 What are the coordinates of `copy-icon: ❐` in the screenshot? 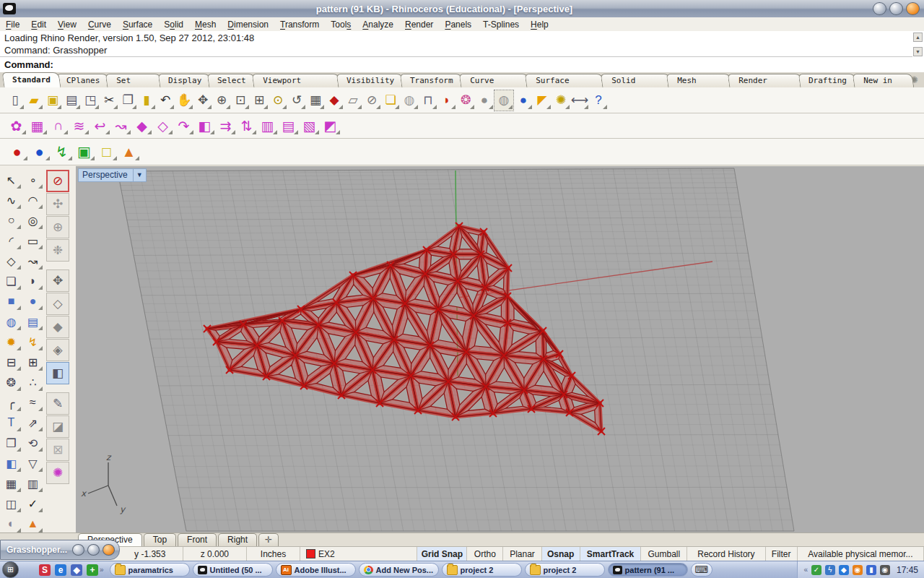 It's located at (128, 100).